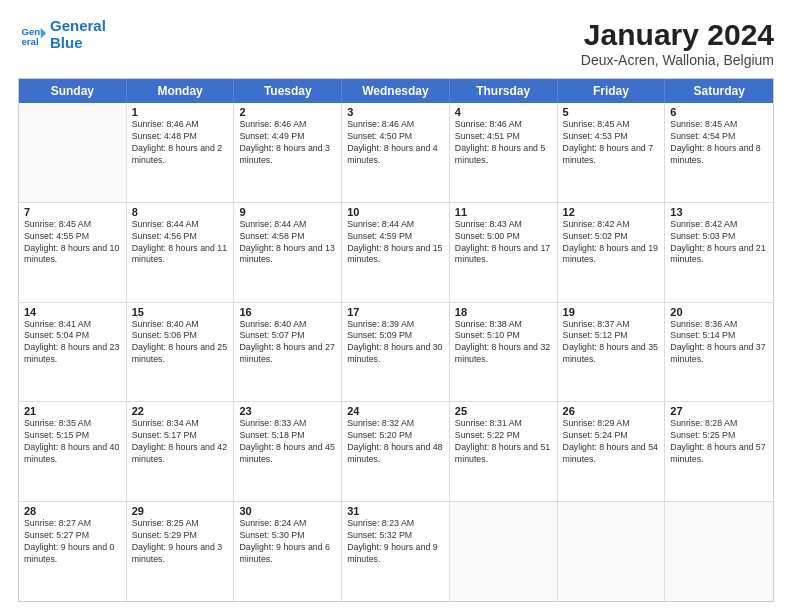 The image size is (792, 612). What do you see at coordinates (396, 452) in the screenshot?
I see `calendar-cell: 24Sunrise: 8:32 AMSunset: 5:20 PMDayligh…` at bounding box center [396, 452].